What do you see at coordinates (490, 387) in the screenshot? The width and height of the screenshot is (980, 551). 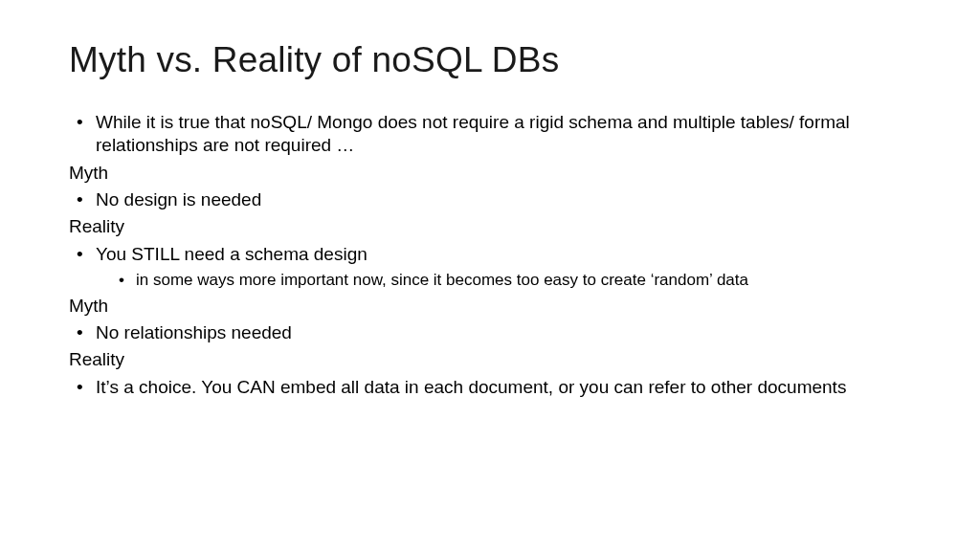 I see `bullet-item: • It’s a choice. You CAN embed all data …` at bounding box center [490, 387].